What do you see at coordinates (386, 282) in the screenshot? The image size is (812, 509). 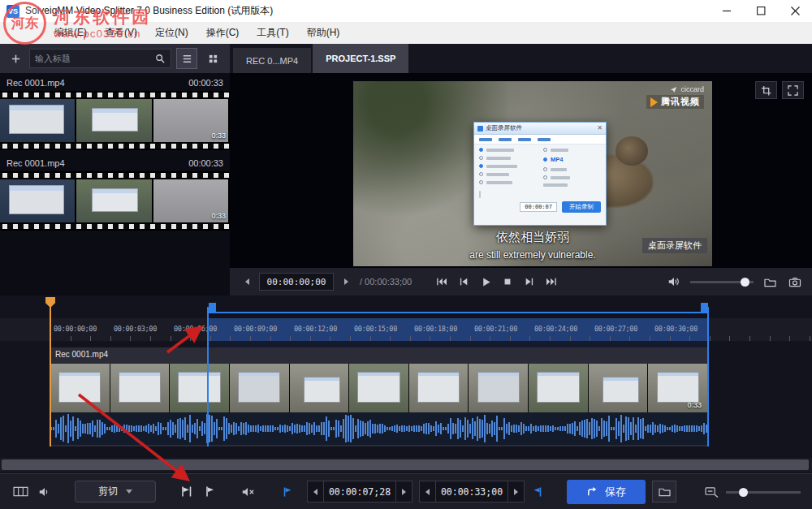 I see `total-duration: / 00:00:33;00` at bounding box center [386, 282].